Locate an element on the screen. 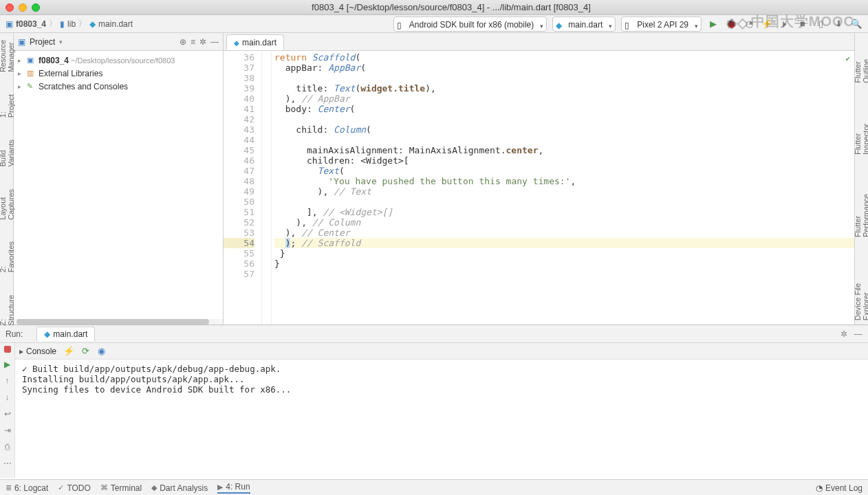  tree-row: ▸▥External Libraries is located at coordinates (118, 73).